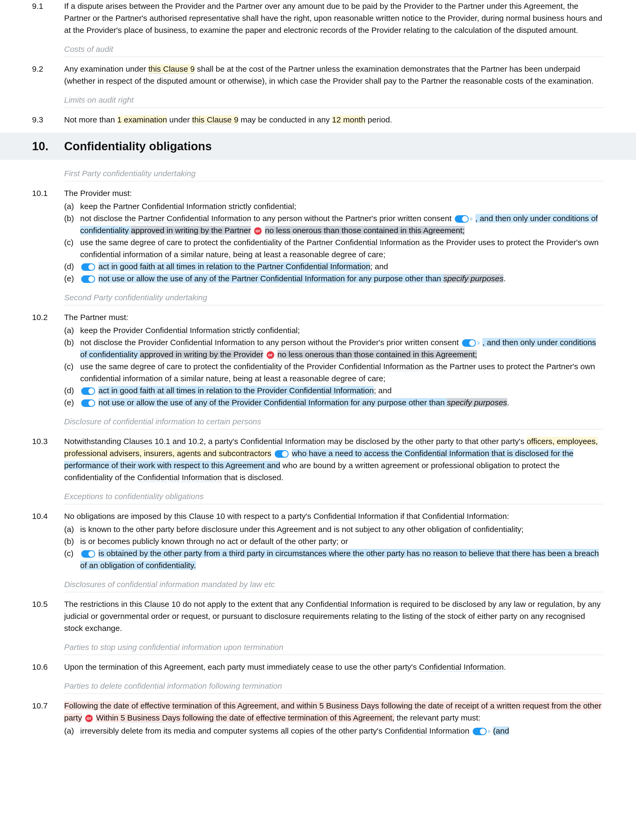 The image size is (636, 840). What do you see at coordinates (334, 206) in the screenshot?
I see `sub-a: (a) keep the Partner Confidential Inform…` at bounding box center [334, 206].